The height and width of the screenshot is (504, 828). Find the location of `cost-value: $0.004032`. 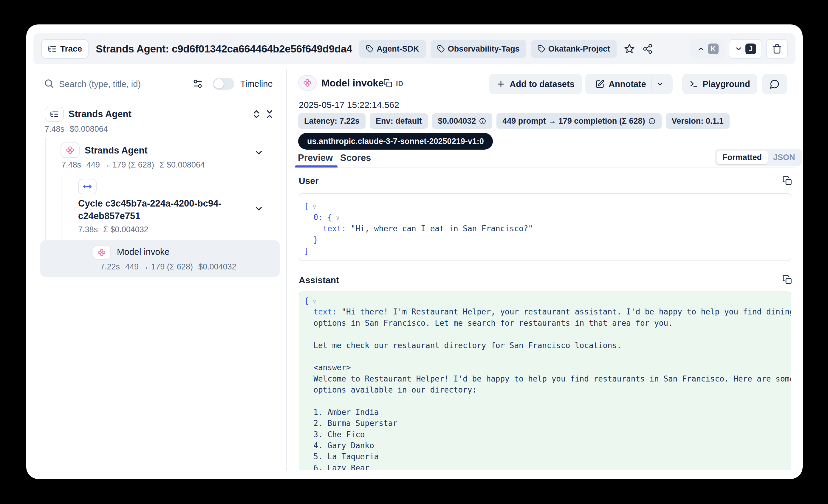

cost-value: $0.004032 is located at coordinates (457, 121).